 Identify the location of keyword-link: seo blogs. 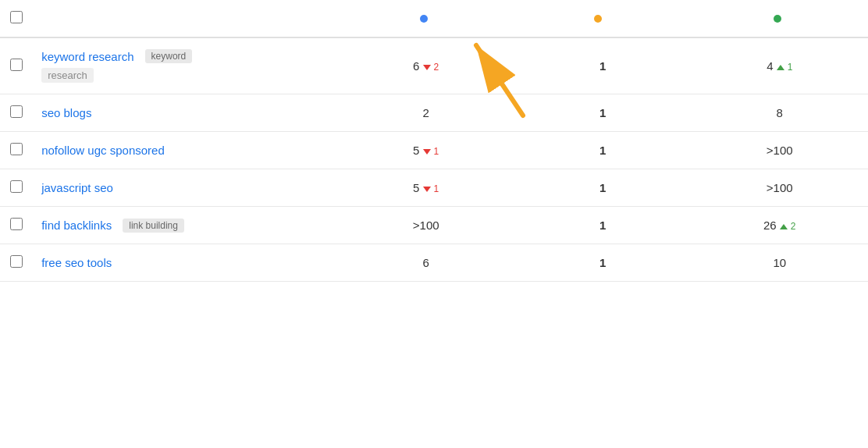
(66, 112).